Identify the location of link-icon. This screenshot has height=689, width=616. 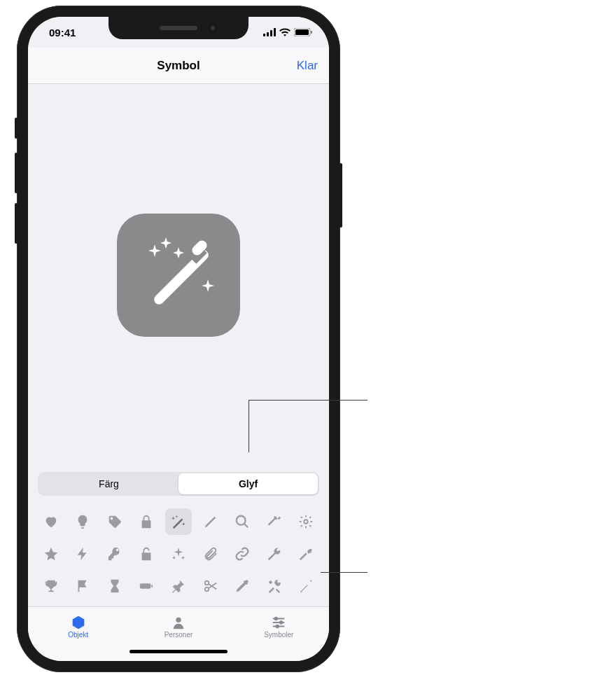
(242, 554).